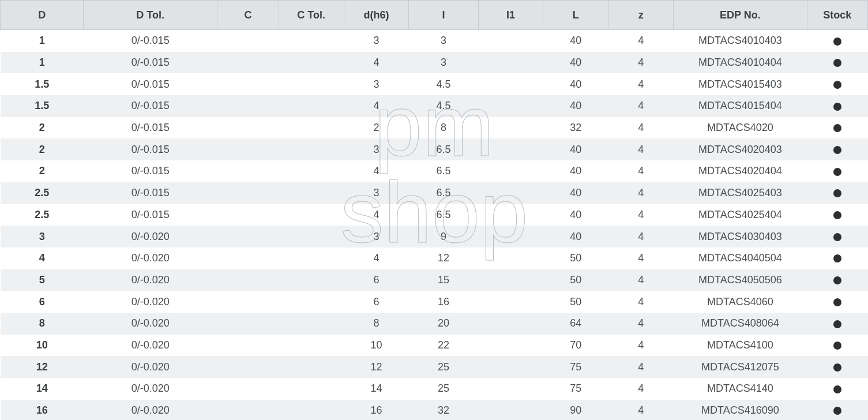 The height and width of the screenshot is (420, 868). I want to click on cell-dh6: 4, so click(376, 106).